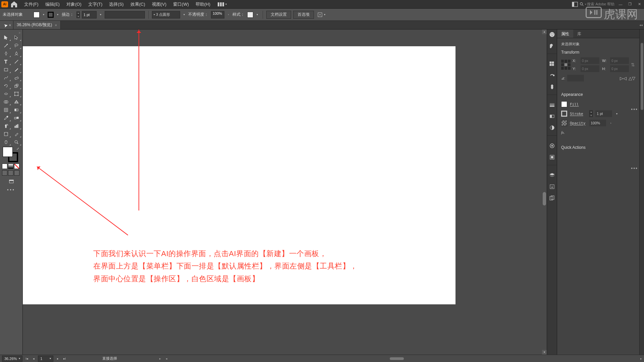 This screenshot has height=362, width=644. What do you see at coordinates (6, 142) in the screenshot?
I see `hand-tool` at bounding box center [6, 142].